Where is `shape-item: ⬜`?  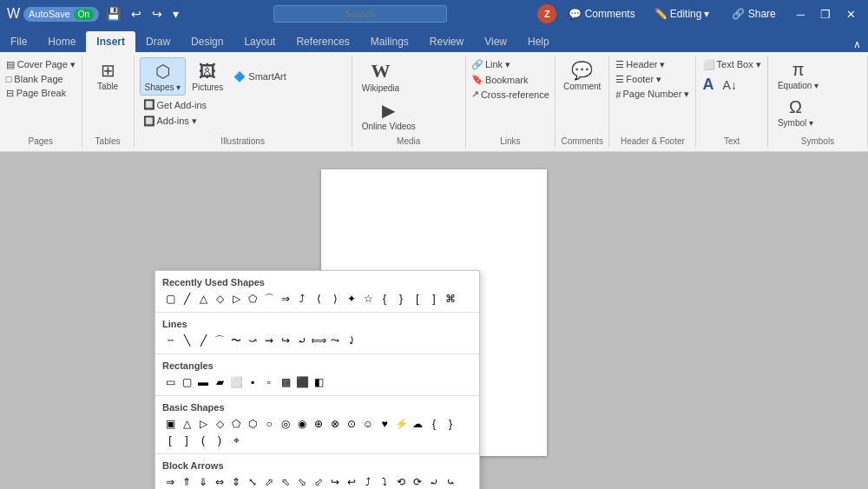
shape-item: ⬜ is located at coordinates (236, 382).